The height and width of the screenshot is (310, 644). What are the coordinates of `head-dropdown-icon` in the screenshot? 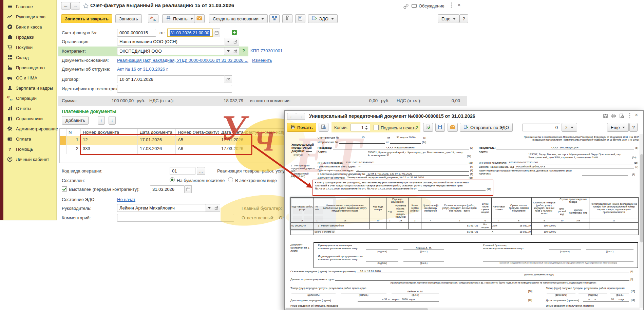 It's located at (210, 208).